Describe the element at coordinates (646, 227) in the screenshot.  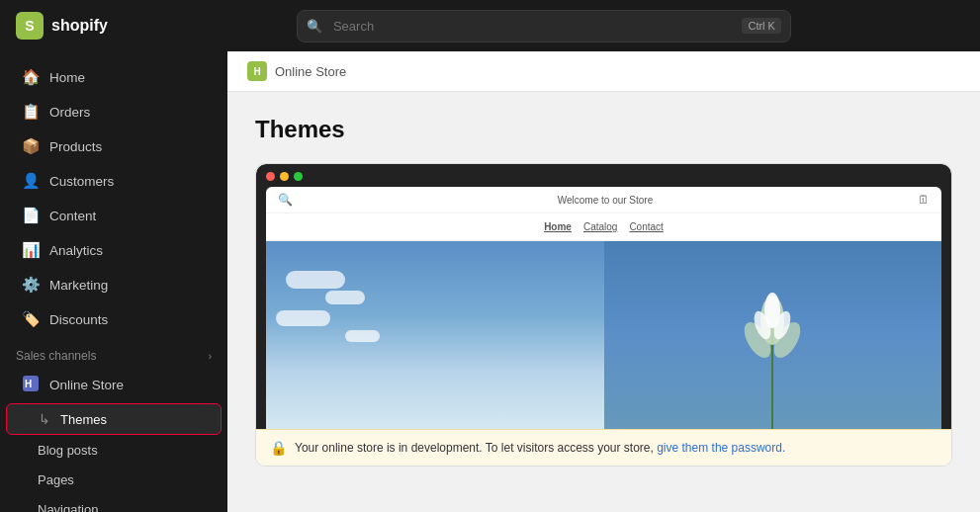
I see `nav-contact: Contact` at that location.